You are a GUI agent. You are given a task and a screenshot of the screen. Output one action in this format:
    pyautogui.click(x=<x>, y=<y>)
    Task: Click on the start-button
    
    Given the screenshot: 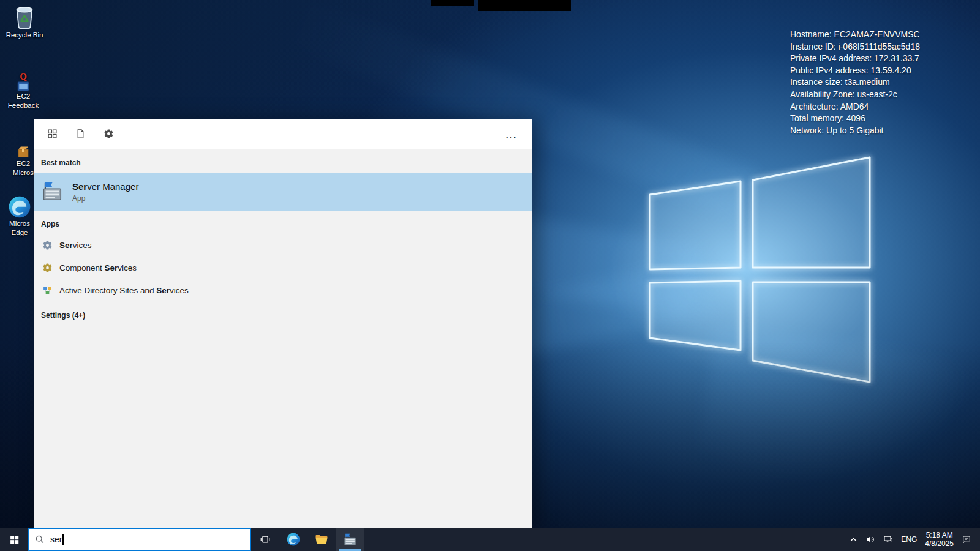 What is the action you would take?
    pyautogui.click(x=14, y=539)
    